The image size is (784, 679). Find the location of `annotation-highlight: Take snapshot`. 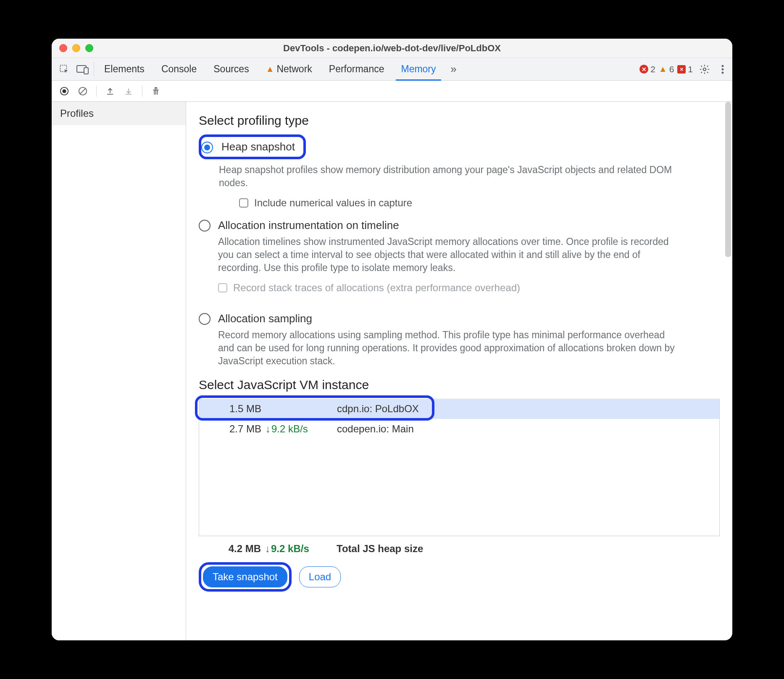

annotation-highlight: Take snapshot is located at coordinates (245, 577).